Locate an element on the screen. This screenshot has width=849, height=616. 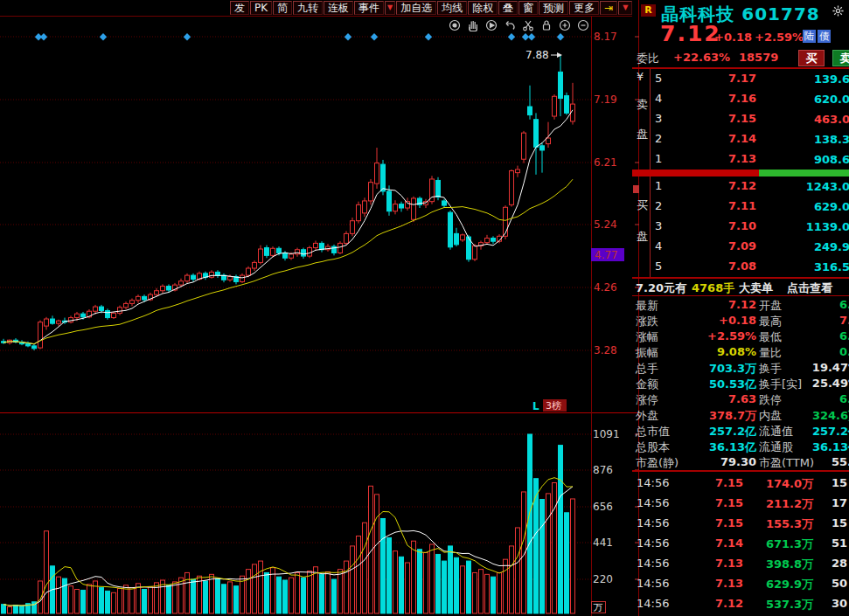
stat-label: 换手[实] is located at coordinates (780, 384).